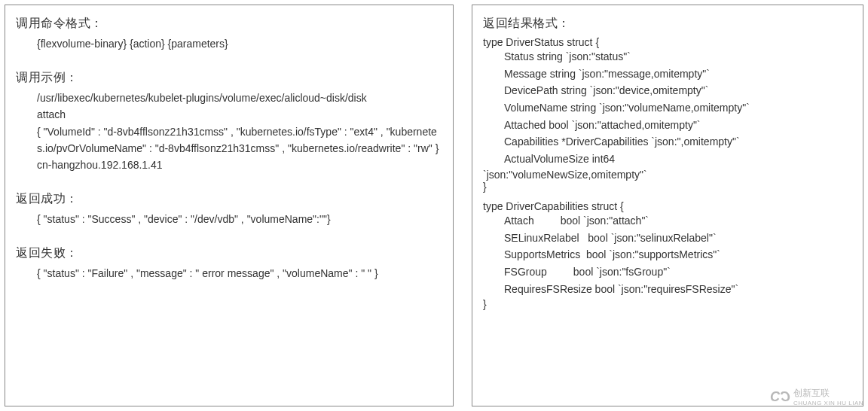  What do you see at coordinates (668, 42) in the screenshot?
I see `struct1-open: type DriverStatus struct {` at bounding box center [668, 42].